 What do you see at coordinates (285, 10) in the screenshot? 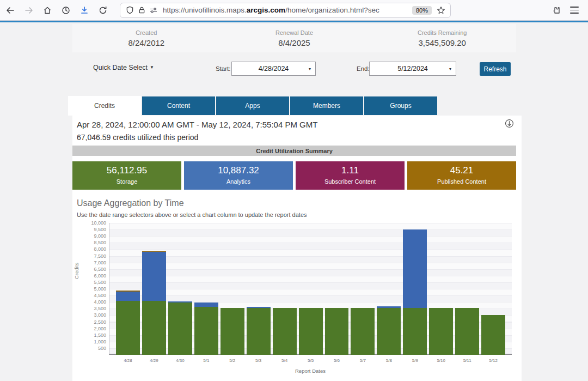
I see `address-bar: https://univofillinois.maps.arcgis.com/h…` at bounding box center [285, 10].